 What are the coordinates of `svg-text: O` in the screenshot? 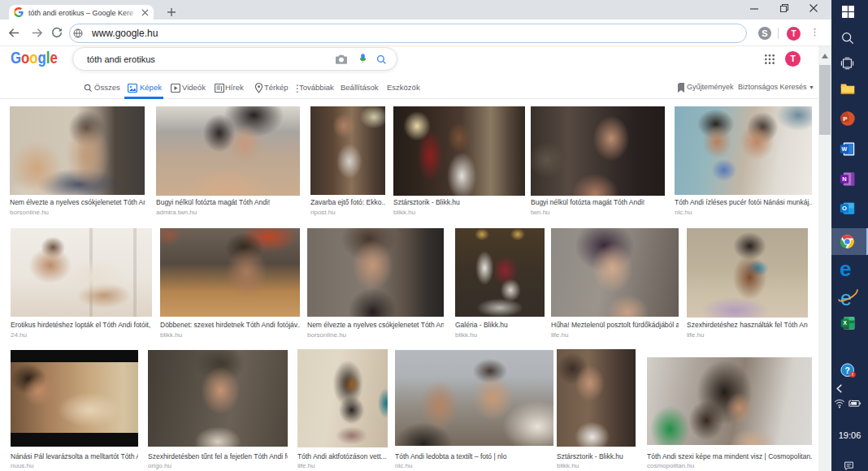 It's located at (844, 208).